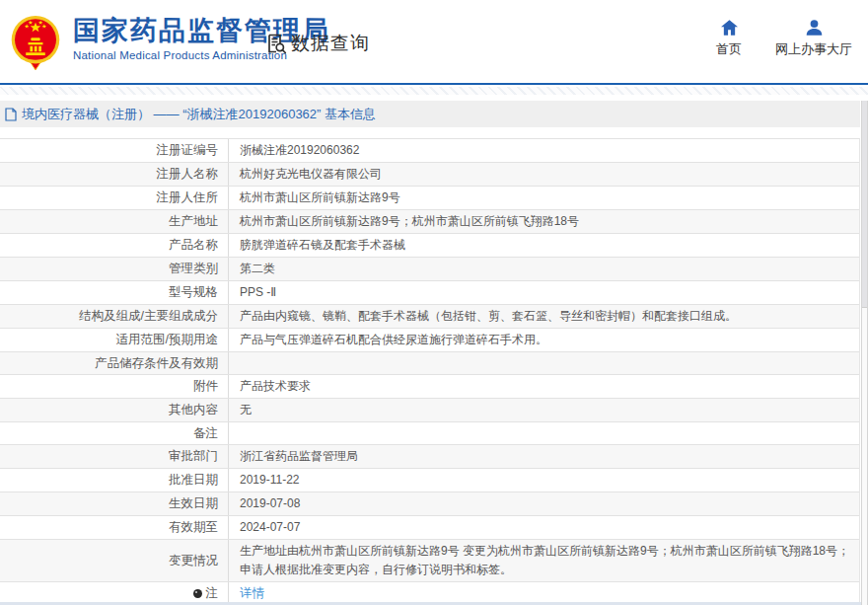  I want to click on table-row: 注册人住所 杭州市萧山区所前镇新达路9号, so click(430, 198).